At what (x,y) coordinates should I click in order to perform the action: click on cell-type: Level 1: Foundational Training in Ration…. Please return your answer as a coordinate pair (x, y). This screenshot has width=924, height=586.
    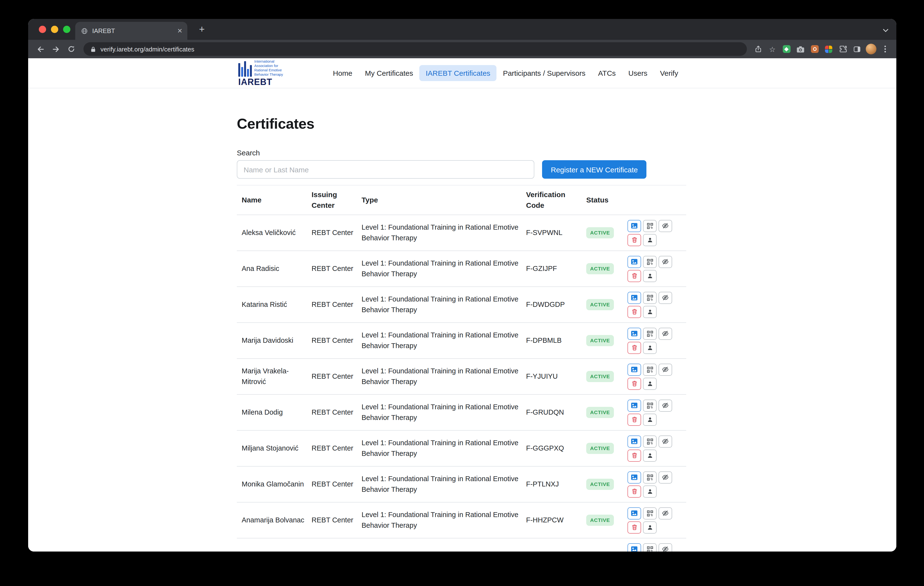
    Looking at the image, I should click on (444, 551).